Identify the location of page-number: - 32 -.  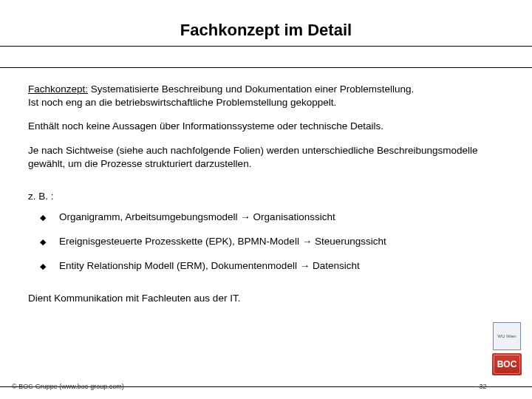
(483, 386).